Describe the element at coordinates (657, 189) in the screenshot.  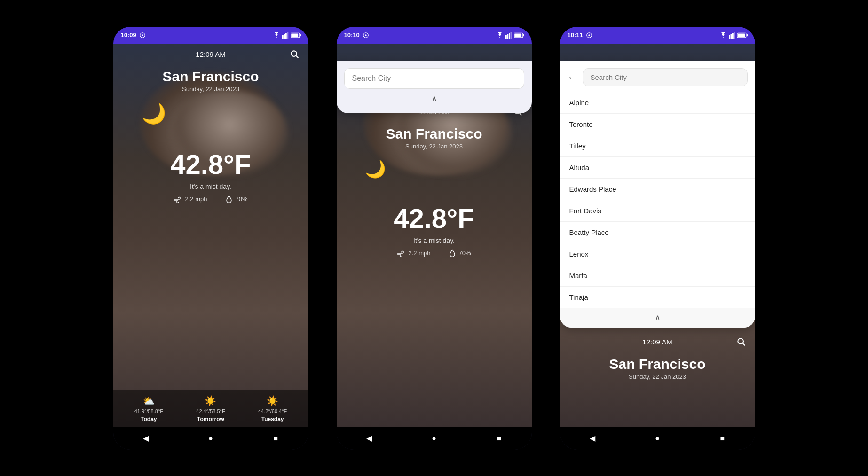
I see `city-item-edwards-place: Edwards Place` at that location.